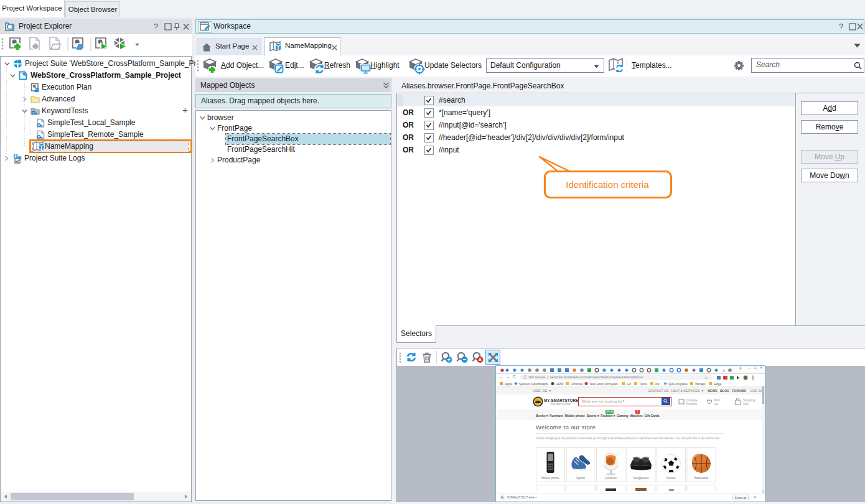 Image resolution: width=865 pixels, height=504 pixels. What do you see at coordinates (581, 478) in the screenshot?
I see `svg-text: Sports` at bounding box center [581, 478].